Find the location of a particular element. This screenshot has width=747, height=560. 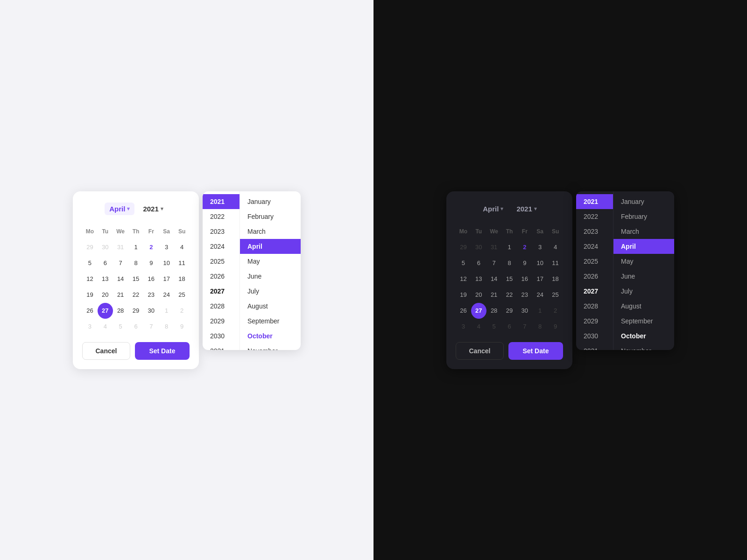

light-cancel-button: Cancel is located at coordinates (106, 351).